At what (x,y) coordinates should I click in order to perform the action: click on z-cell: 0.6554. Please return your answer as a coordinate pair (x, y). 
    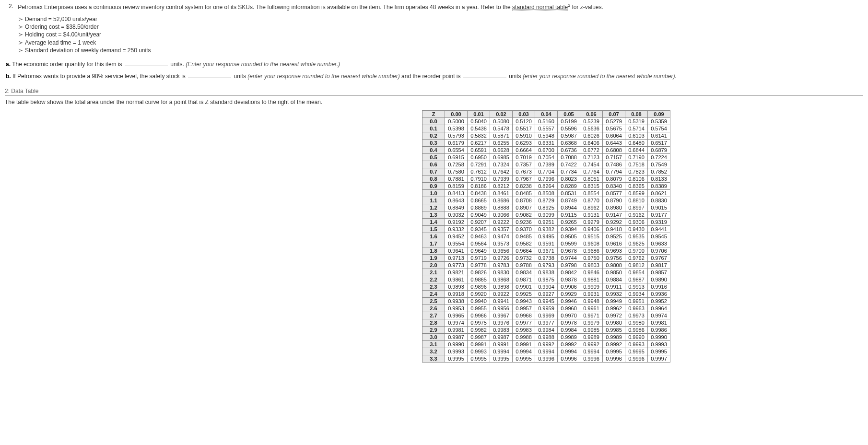
    Looking at the image, I should click on (457, 151).